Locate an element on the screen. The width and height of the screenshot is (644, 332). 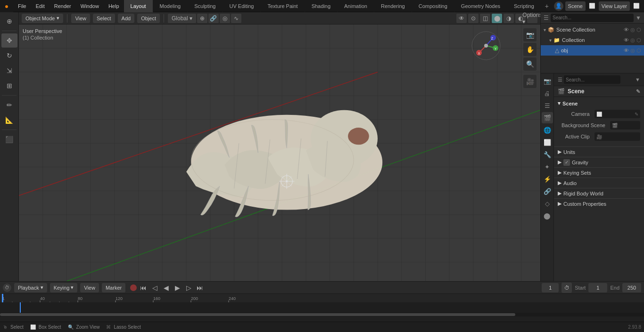
prop-tab-physics: ⚡ is located at coordinates (547, 179).